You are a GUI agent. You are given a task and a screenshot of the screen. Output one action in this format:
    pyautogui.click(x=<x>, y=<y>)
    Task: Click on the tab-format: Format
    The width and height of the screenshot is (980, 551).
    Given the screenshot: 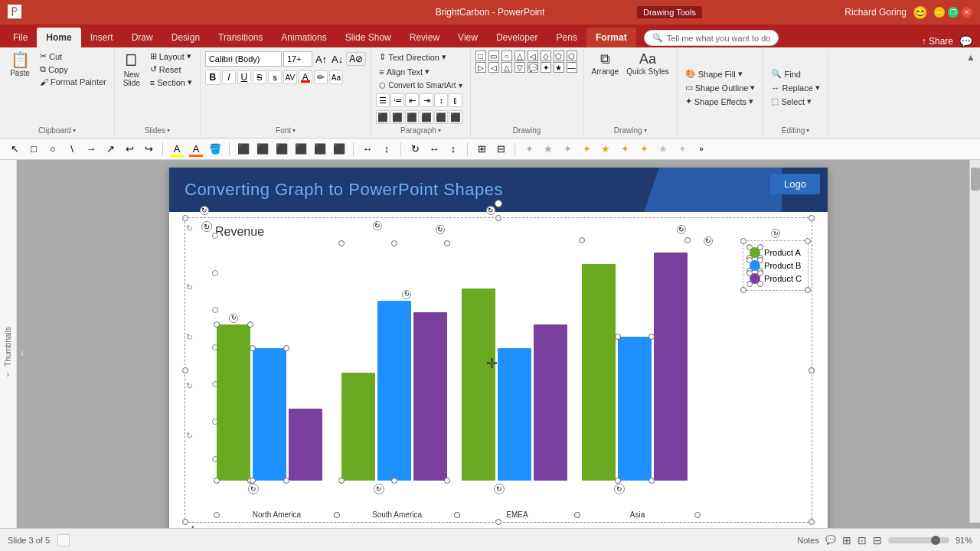 What is the action you would take?
    pyautogui.click(x=611, y=37)
    